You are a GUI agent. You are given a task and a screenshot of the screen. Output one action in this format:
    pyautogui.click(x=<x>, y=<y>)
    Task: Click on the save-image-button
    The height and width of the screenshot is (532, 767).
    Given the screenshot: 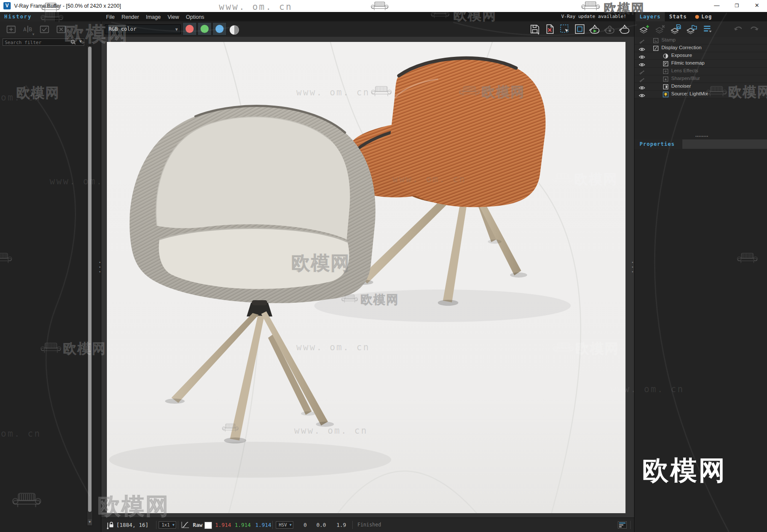 What is the action you would take?
    pyautogui.click(x=535, y=29)
    